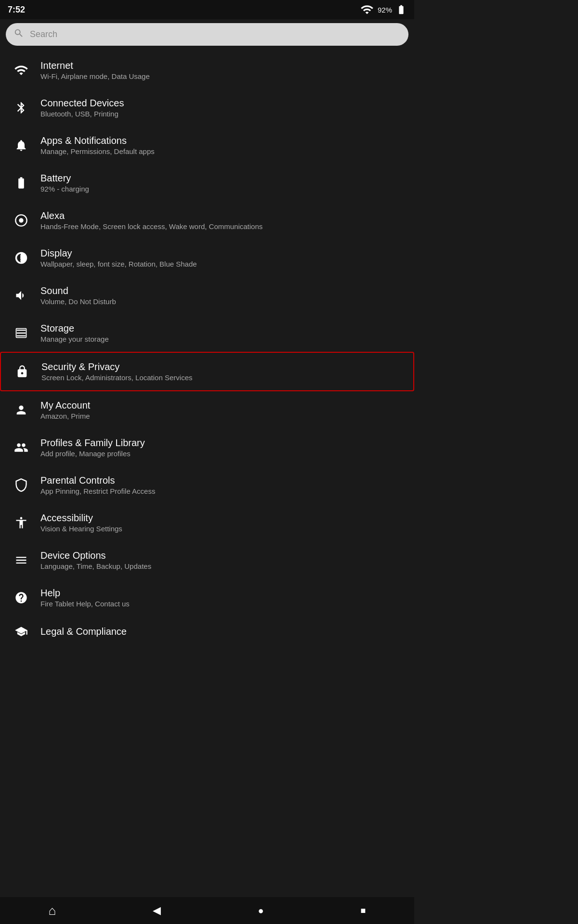 Image resolution: width=578 pixels, height=924 pixels. I want to click on shield-icon, so click(21, 485).